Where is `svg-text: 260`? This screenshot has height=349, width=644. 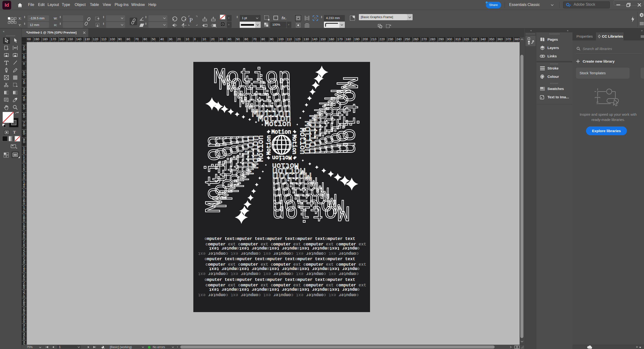
svg-text: 260 is located at coordinates (416, 39).